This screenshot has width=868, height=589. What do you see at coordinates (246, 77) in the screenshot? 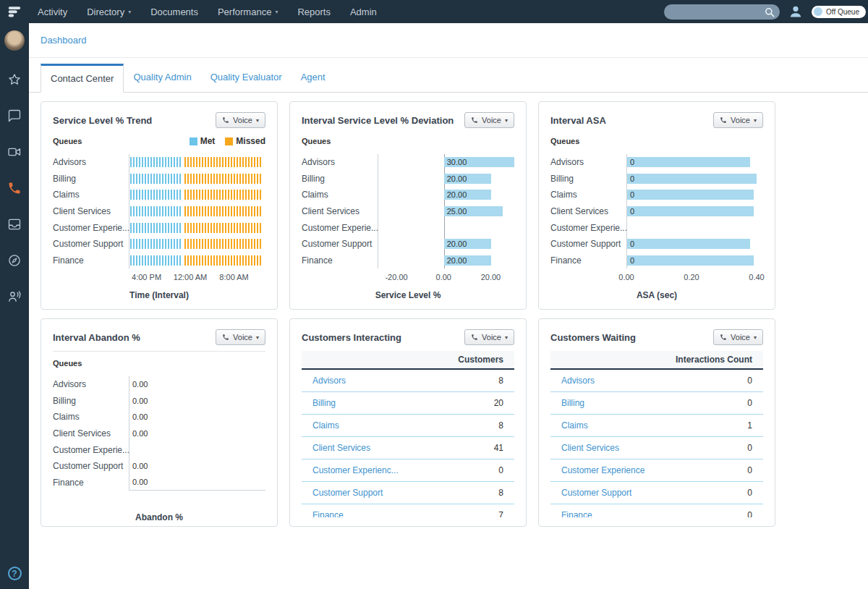
I see `tab-quality-evaluator: Quality Evaluator` at bounding box center [246, 77].